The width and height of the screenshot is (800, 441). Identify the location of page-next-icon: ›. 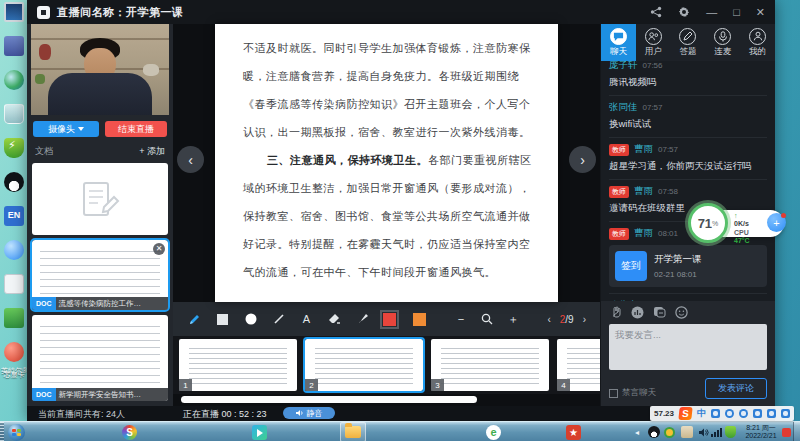
(584, 320).